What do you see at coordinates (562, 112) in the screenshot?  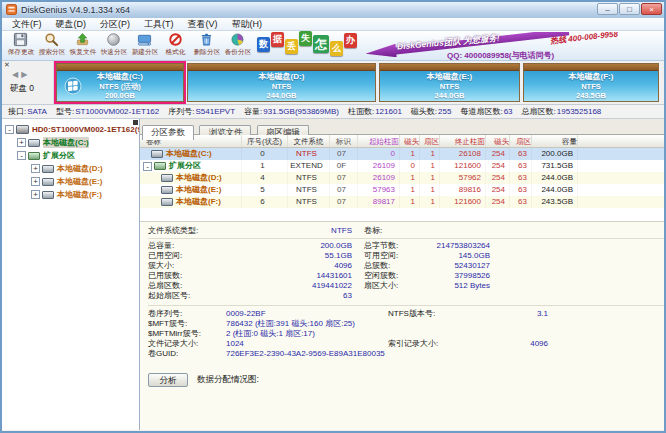 I see `disk-info-pair: 总扇区数:1953525168` at bounding box center [562, 112].